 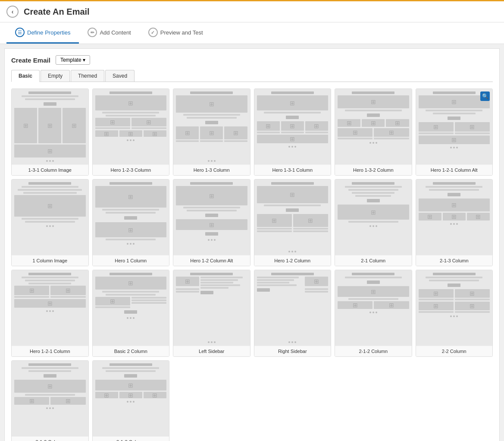 What do you see at coordinates (212, 170) in the screenshot?
I see `template-label-3: Hero 1-3 Column` at bounding box center [212, 170].